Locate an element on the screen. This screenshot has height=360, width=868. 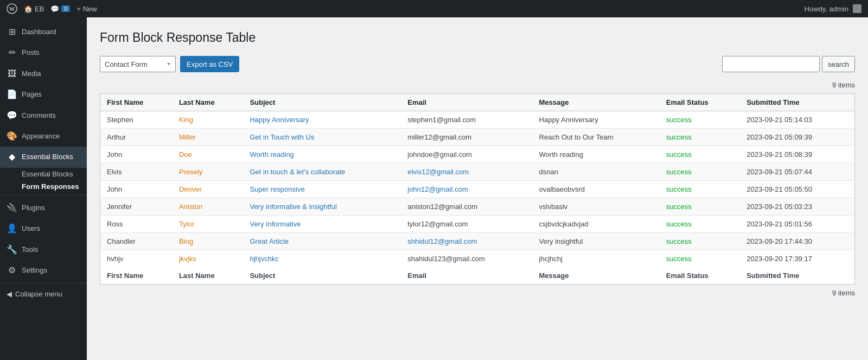
table-row: ElvisPreselyGet in touch & let's collabo… is located at coordinates (477, 172).